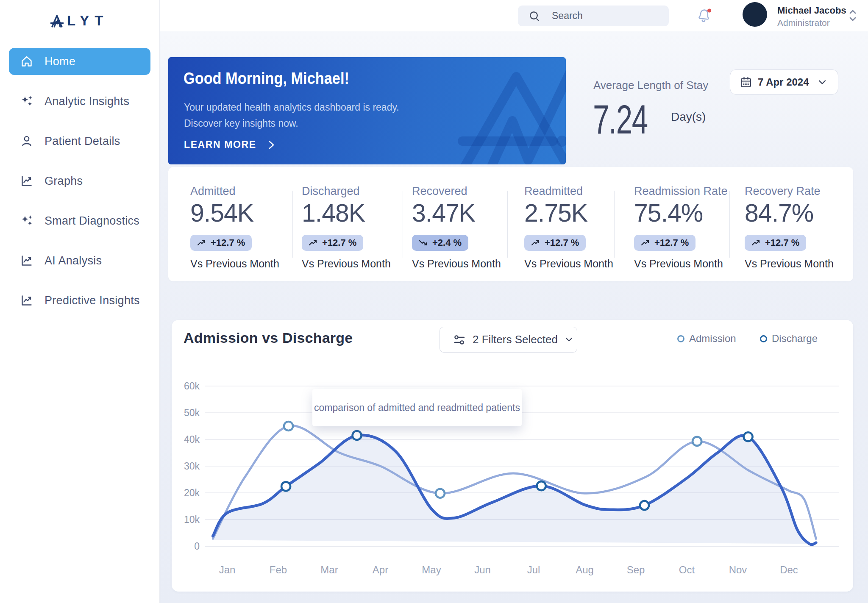 This screenshot has width=868, height=603. Describe the element at coordinates (746, 82) in the screenshot. I see `calendar-icon` at that location.